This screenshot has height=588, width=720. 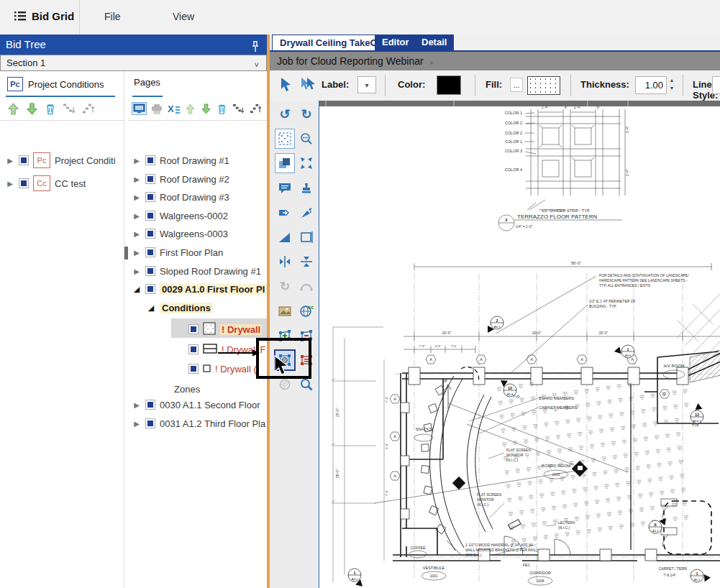 I want to click on multi-select-cursor-icon, so click(x=307, y=86).